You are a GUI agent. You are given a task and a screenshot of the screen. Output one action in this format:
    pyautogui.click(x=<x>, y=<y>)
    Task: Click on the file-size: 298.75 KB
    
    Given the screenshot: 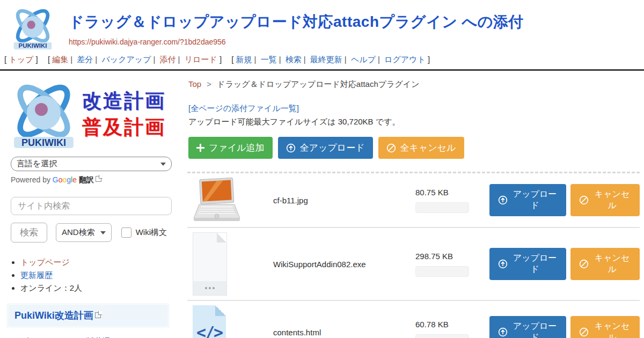 What is the action you would take?
    pyautogui.click(x=448, y=256)
    